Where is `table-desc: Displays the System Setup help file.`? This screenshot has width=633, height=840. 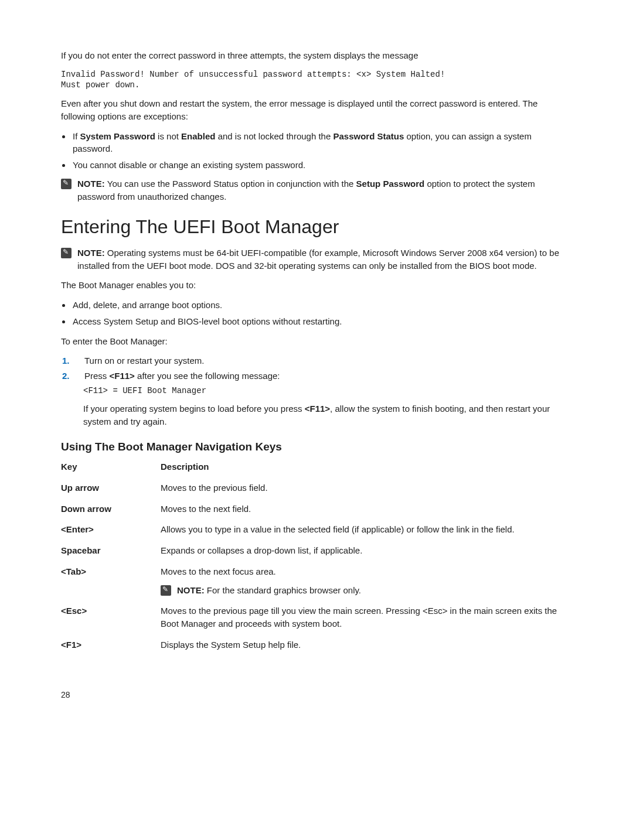 table-desc: Displays the System Setup help file. is located at coordinates (366, 645).